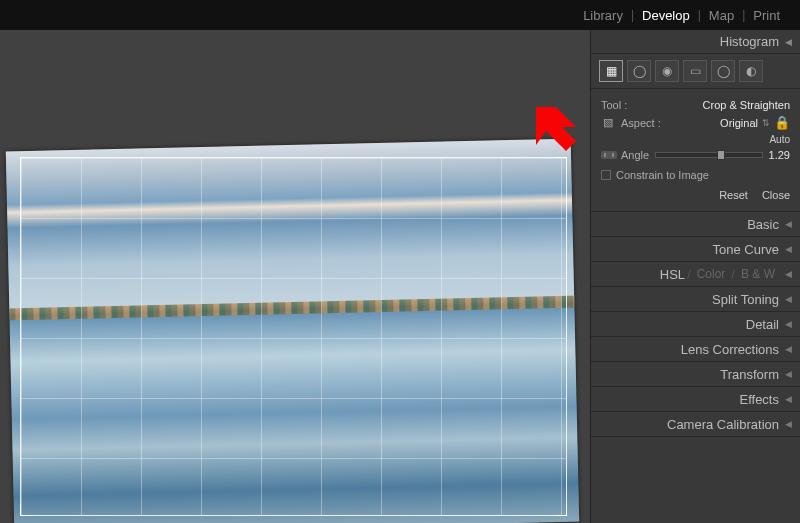 Image resolution: width=800 pixels, height=523 pixels. Describe the element at coordinates (746, 105) in the screenshot. I see `tool-value: Crop & Straighten` at that location.